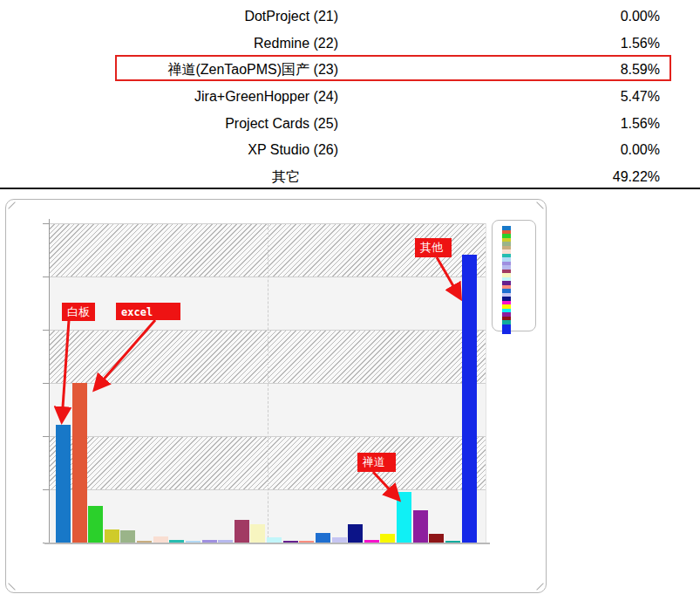 The height and width of the screenshot is (601, 700). What do you see at coordinates (78, 312) in the screenshot?
I see `annotation-whiteboard-label: 白板` at bounding box center [78, 312].